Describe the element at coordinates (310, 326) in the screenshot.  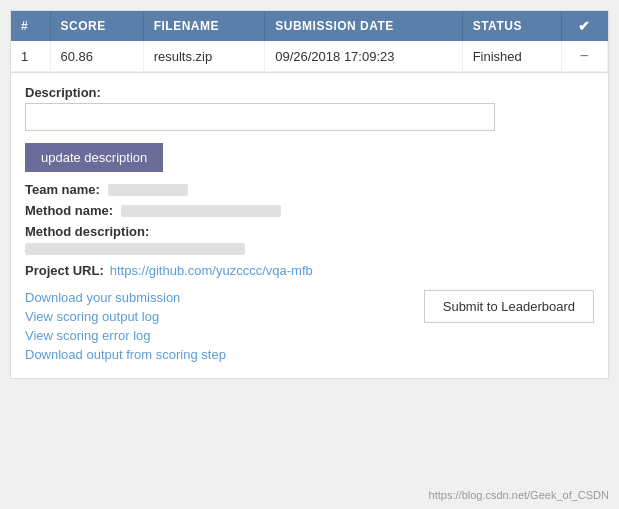
I see `actions-row: Download your submission View scoring ou…` at that location.